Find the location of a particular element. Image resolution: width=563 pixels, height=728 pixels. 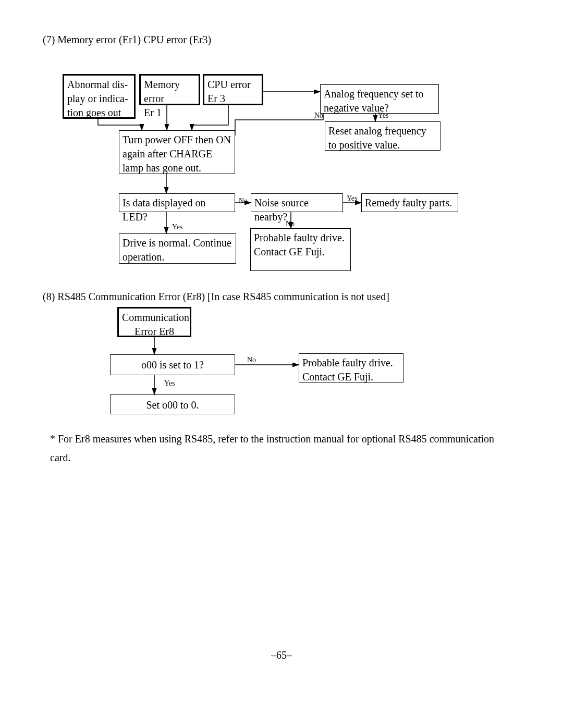

section-8-title: (8) RS485 Communication Error (Er8) [In … is located at coordinates (216, 297).